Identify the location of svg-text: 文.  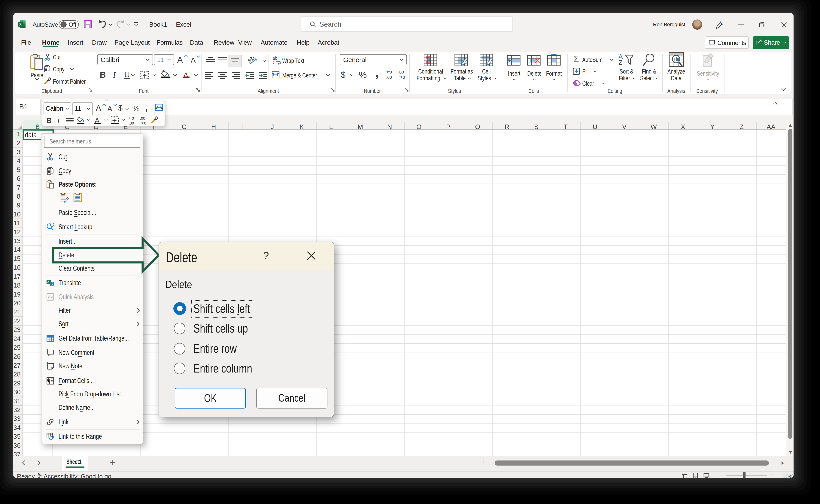
(53, 284).